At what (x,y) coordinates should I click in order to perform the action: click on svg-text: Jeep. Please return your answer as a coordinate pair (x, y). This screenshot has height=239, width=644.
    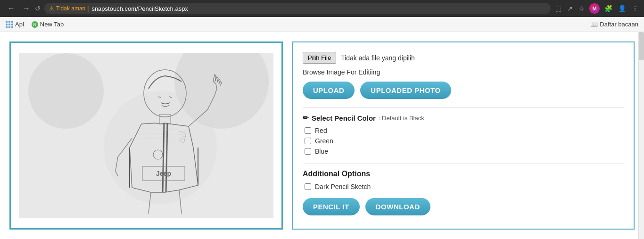
    Looking at the image, I should click on (164, 173).